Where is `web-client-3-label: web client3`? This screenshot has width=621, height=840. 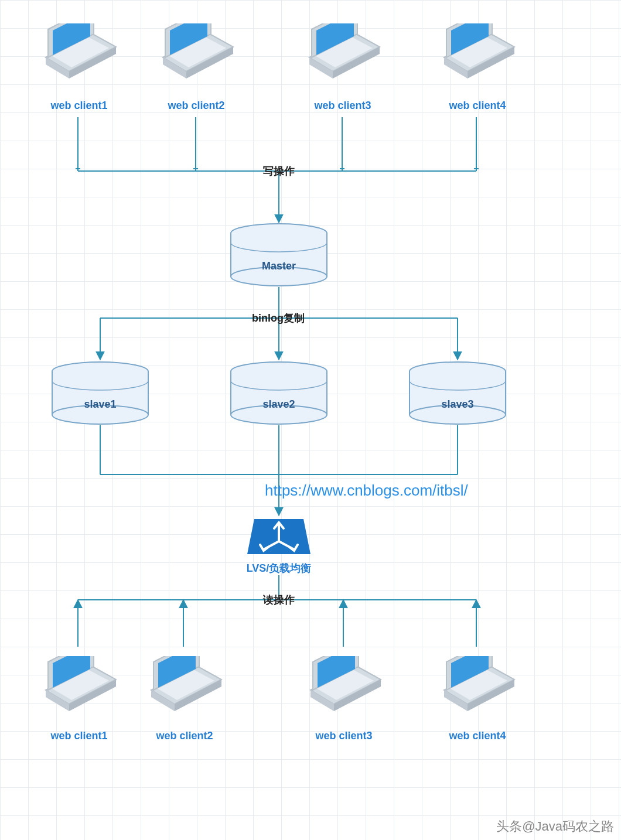
web-client-3-label: web client3 is located at coordinates (343, 105).